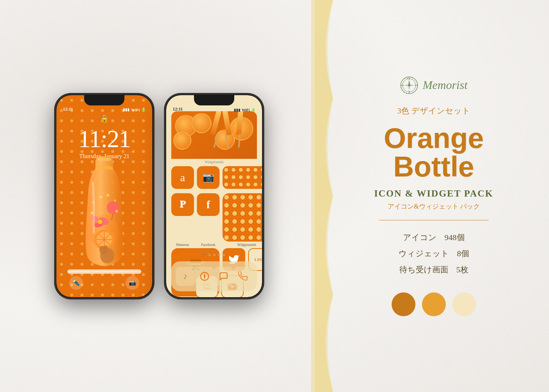 The height and width of the screenshot is (392, 549). Describe the element at coordinates (242, 217) in the screenshot. I see `widget-dots-square` at that location.